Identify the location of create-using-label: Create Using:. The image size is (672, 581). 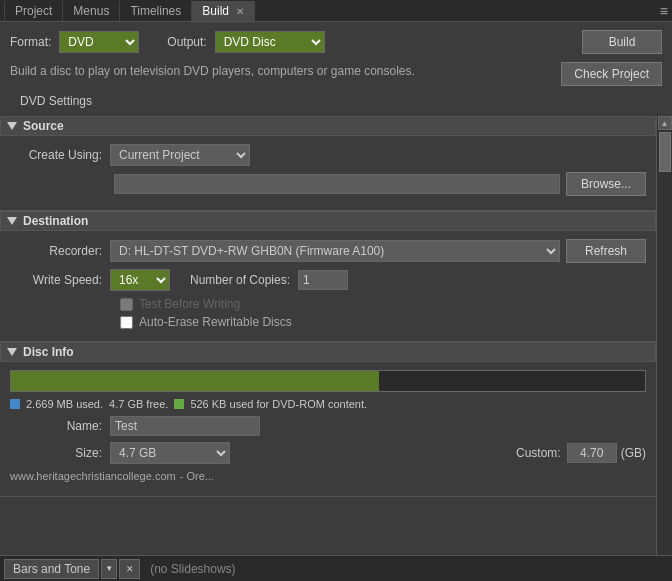
(60, 155).